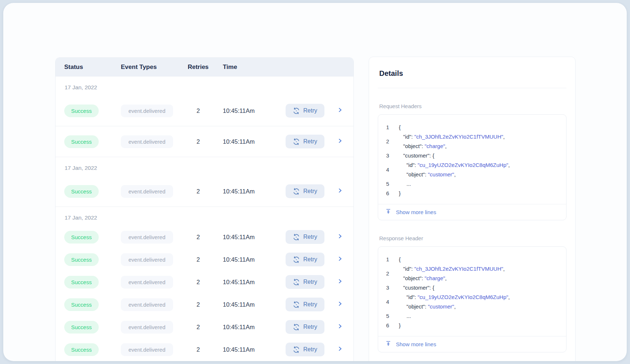 This screenshot has height=364, width=630. What do you see at coordinates (473, 127) in the screenshot?
I see `code-row: 1 {` at bounding box center [473, 127].